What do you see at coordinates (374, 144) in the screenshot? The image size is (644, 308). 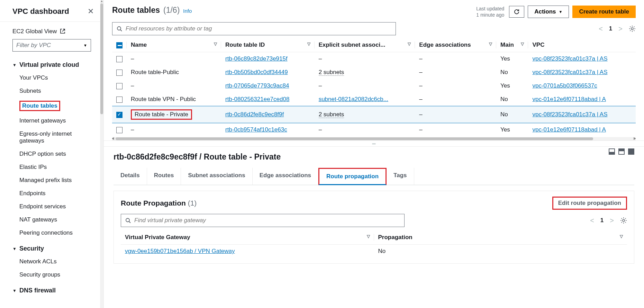 I see `pane-splitter: ═` at bounding box center [374, 144].